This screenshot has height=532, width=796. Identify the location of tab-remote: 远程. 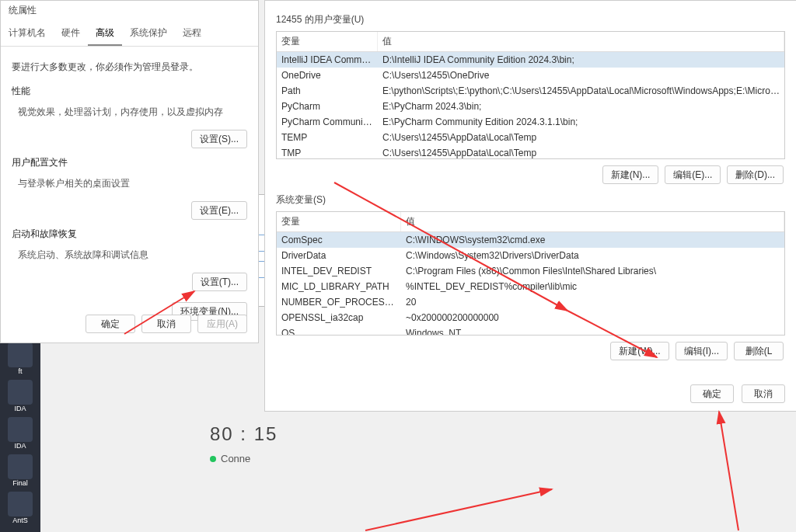
(192, 34).